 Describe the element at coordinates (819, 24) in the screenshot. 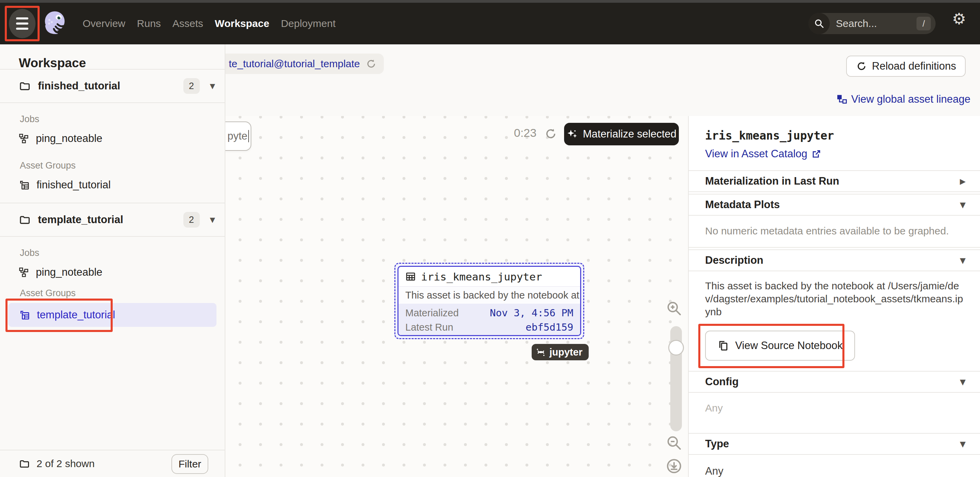

I see `search-icon` at that location.